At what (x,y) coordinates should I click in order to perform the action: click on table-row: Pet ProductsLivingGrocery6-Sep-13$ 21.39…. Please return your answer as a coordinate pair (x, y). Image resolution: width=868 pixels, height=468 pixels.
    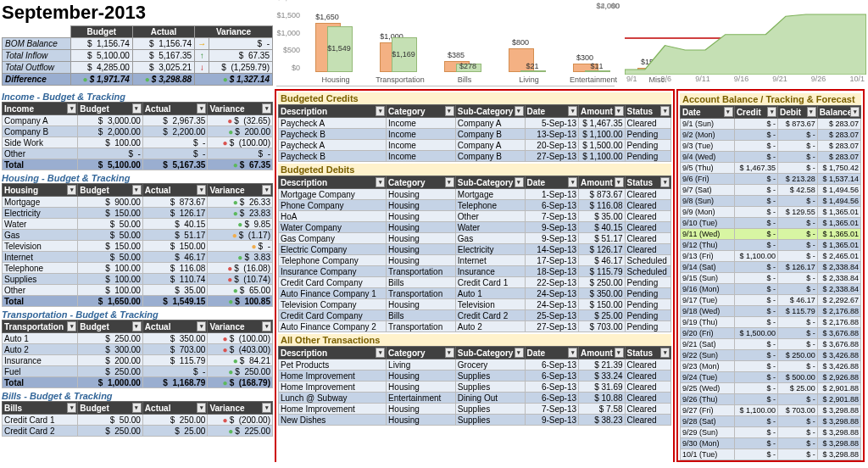
    Looking at the image, I should click on (475, 365).